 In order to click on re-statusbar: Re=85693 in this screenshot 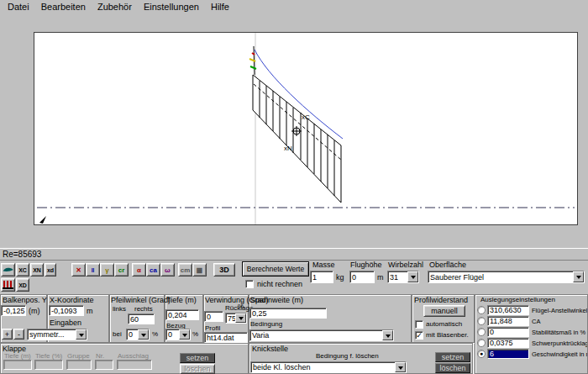, I will do `click(294, 254)`.